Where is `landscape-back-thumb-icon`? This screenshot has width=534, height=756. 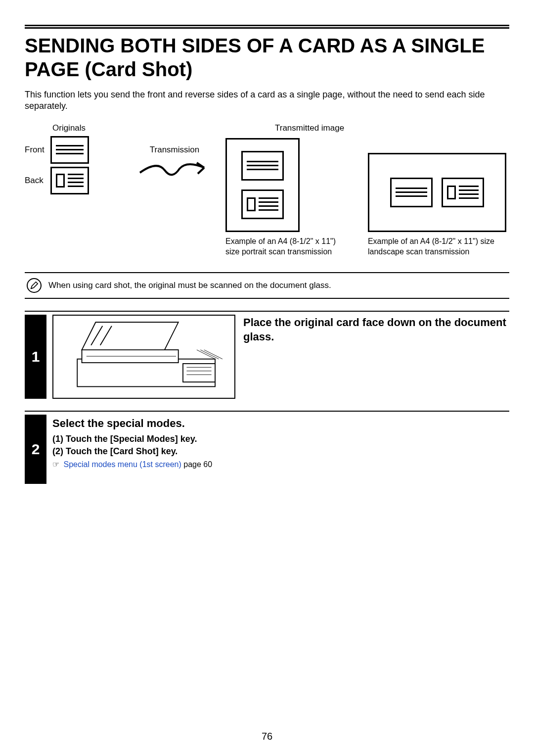
landscape-back-thumb-icon is located at coordinates (463, 192).